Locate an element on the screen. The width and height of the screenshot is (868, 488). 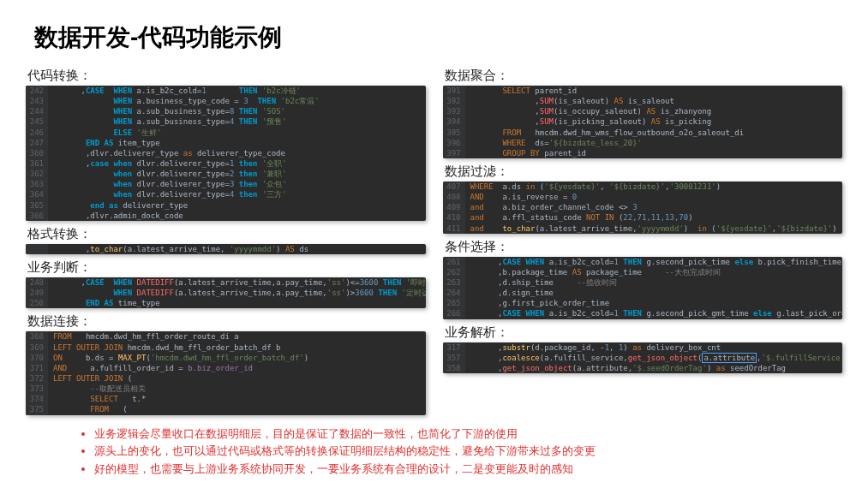
label-biz-parse: 业务解析： is located at coordinates (644, 332).